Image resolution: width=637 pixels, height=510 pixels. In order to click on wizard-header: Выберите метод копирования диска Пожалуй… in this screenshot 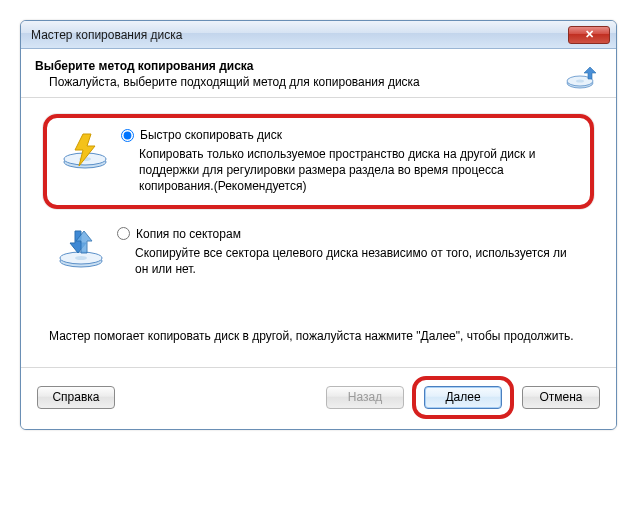, I will do `click(318, 74)`.